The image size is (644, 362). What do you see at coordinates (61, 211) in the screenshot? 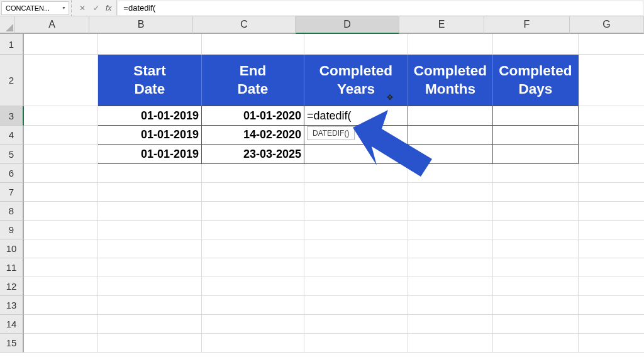
I see `cell-A8` at bounding box center [61, 211].